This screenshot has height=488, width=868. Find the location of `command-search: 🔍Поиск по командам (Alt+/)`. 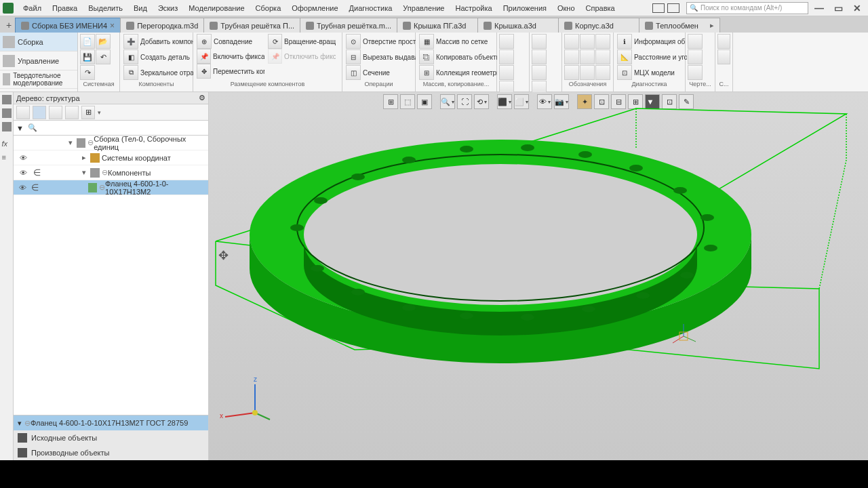

command-search: 🔍Поиск по командам (Alt+/) is located at coordinates (747, 8).